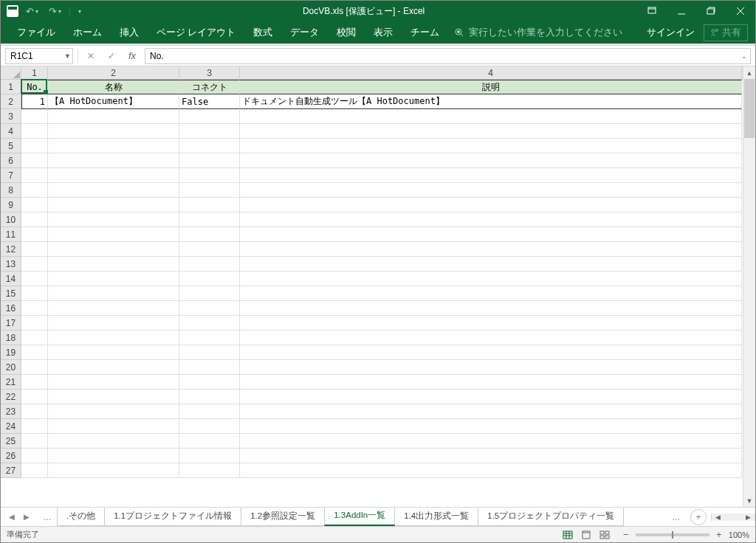 This screenshot has height=543, width=756. What do you see at coordinates (605, 535) in the screenshot?
I see `page-break-view-button` at bounding box center [605, 535].